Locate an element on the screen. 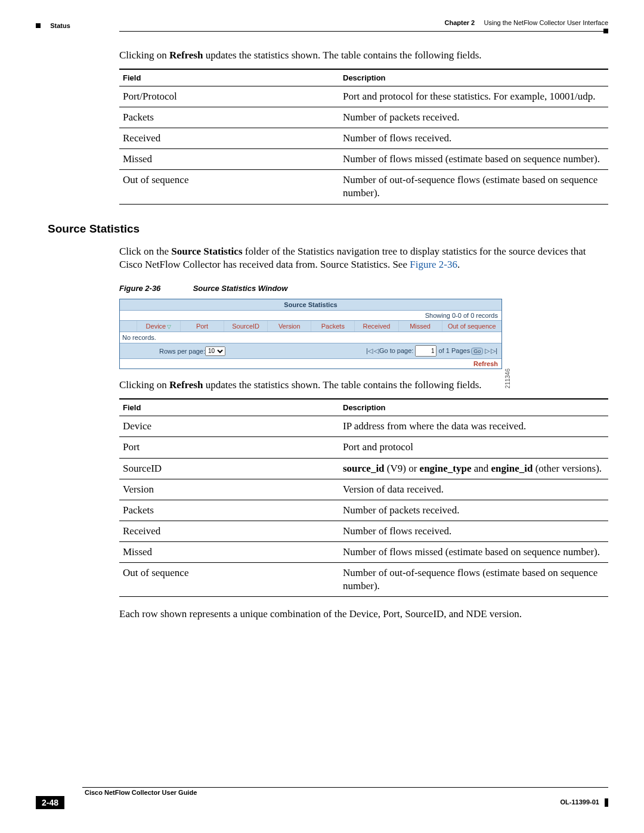  table-row: SourceIDsource_id (V9) or engine_type an… is located at coordinates (364, 469).